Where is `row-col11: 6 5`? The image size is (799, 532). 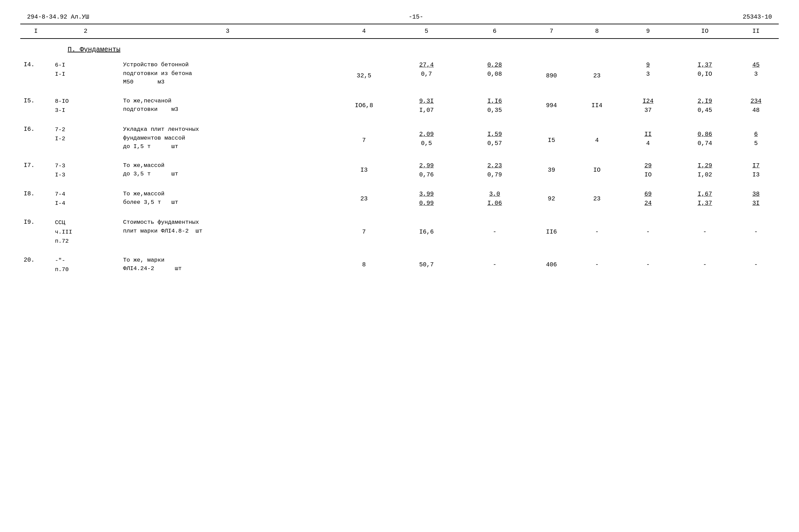 row-col11: 6 5 is located at coordinates (756, 138).